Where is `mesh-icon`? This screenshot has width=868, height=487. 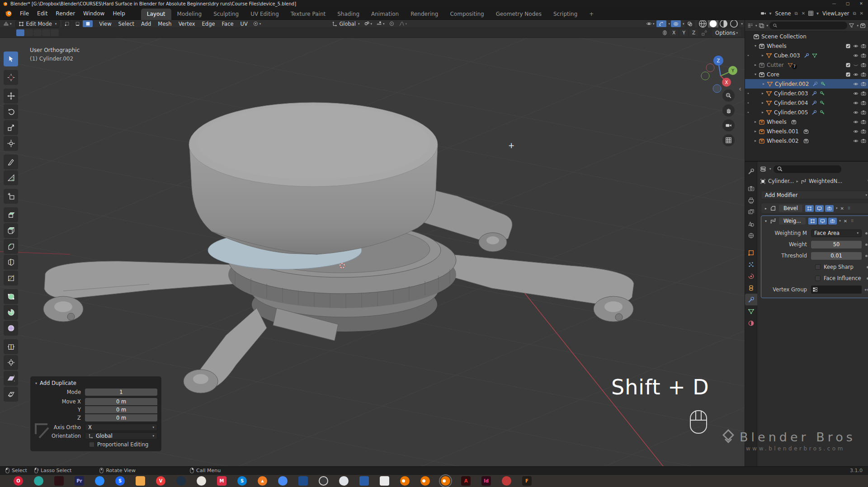 mesh-icon is located at coordinates (815, 56).